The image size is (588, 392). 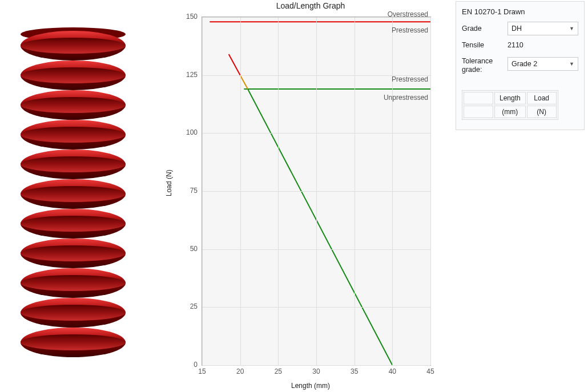 I want to click on unit-length: (mm), so click(x=510, y=112).